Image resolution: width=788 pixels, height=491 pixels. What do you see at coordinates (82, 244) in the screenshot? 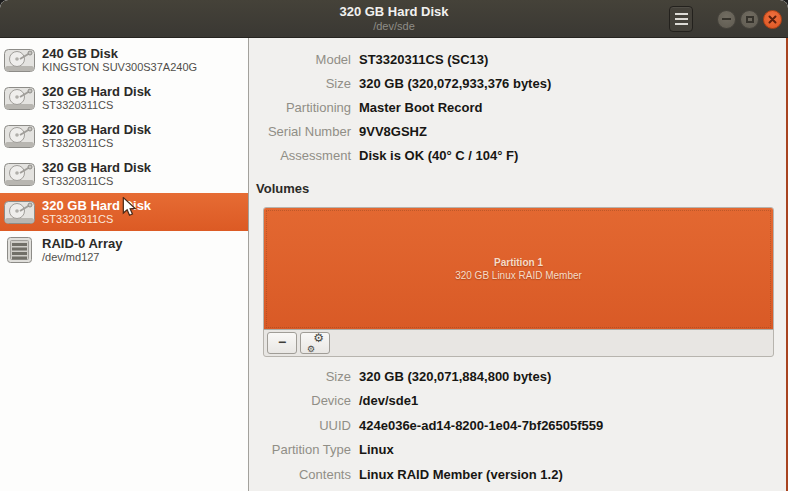
I see `sidebar-item-title: RAID-0 Array` at bounding box center [82, 244].